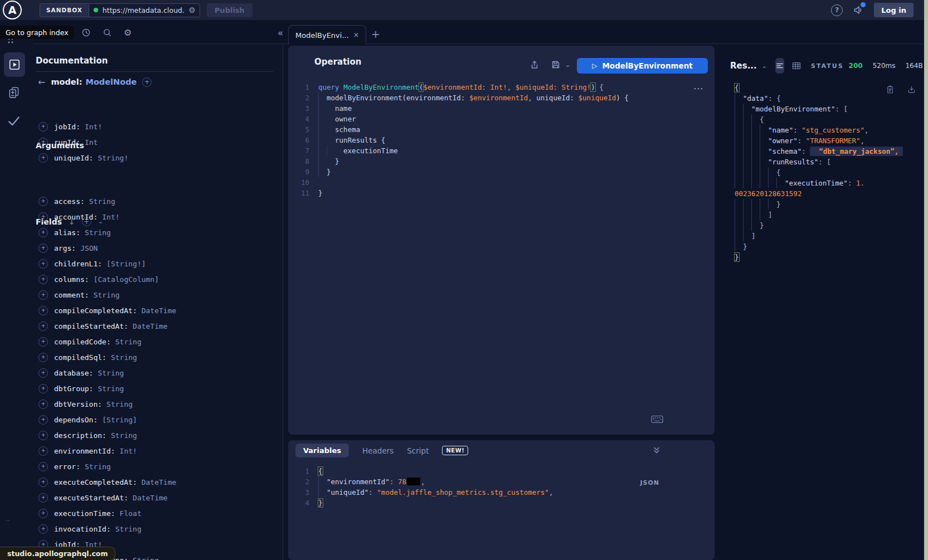 The width and height of the screenshot is (928, 560). What do you see at coordinates (157, 295) in the screenshot?
I see `field-row: + comment: String` at bounding box center [157, 295].